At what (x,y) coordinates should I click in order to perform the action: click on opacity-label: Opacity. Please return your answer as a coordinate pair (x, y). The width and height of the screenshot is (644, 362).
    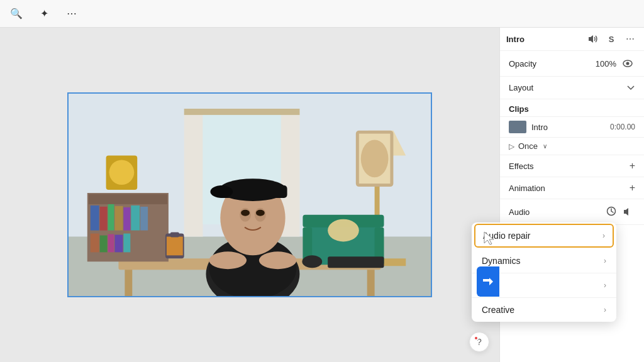
    Looking at the image, I should click on (523, 64).